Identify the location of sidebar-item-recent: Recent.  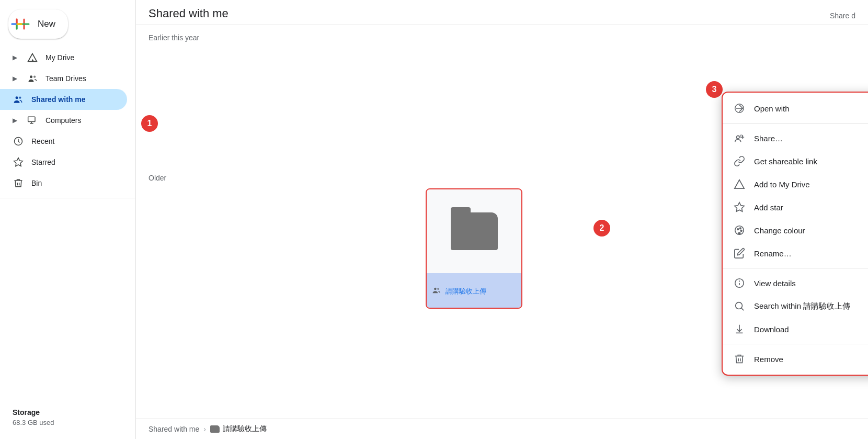
(64, 141).